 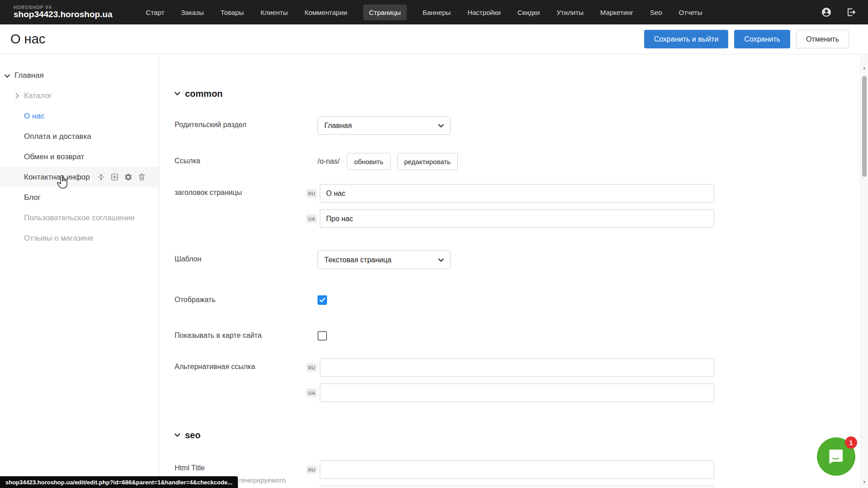 What do you see at coordinates (80, 156) in the screenshot?
I see `tree-item-obmen: Обмен и возврат` at bounding box center [80, 156].